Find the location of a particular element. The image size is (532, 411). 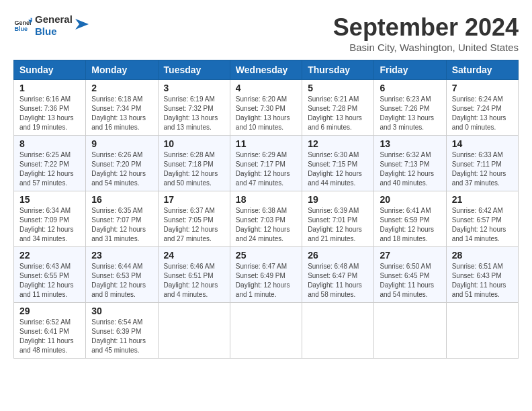

logo-icon: General Blue is located at coordinates (23, 26).